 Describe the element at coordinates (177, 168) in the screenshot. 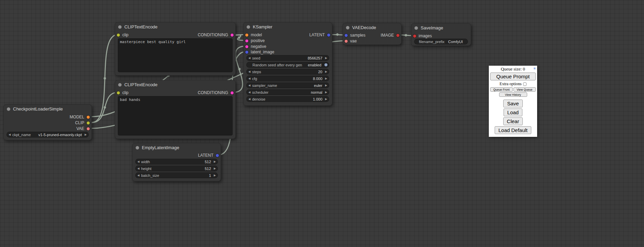

I see `height-widget: ◀ height 512 ▶` at that location.